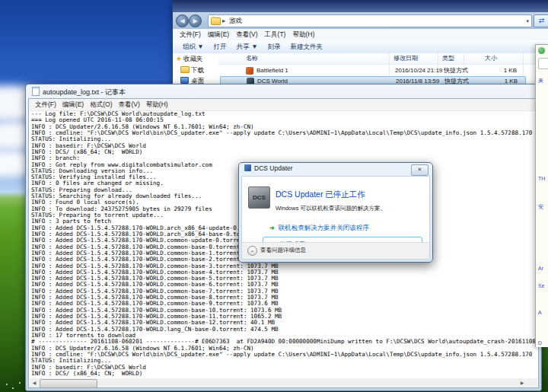 The image size is (548, 392). I want to click on explorer-toolbar: 组织 ▼打开共享 ▼刻录新建文件夹, so click(361, 47).